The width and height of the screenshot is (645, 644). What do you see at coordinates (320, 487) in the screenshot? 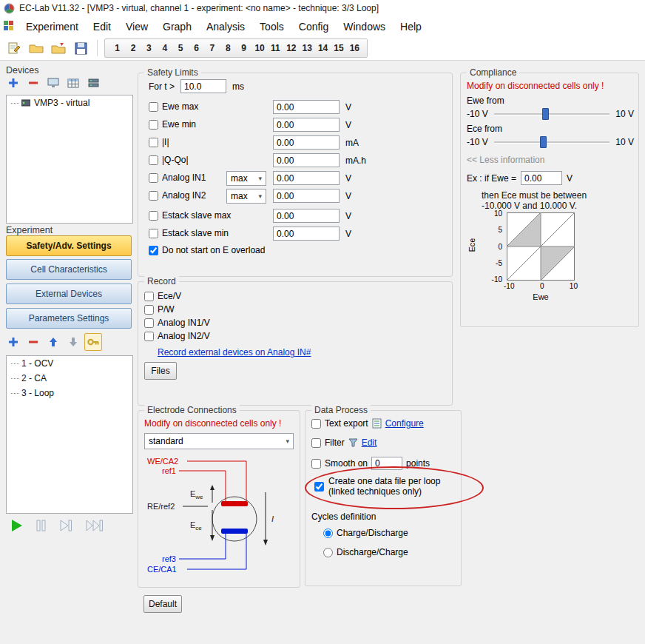
I see `loop-file-checkbox` at bounding box center [320, 487].